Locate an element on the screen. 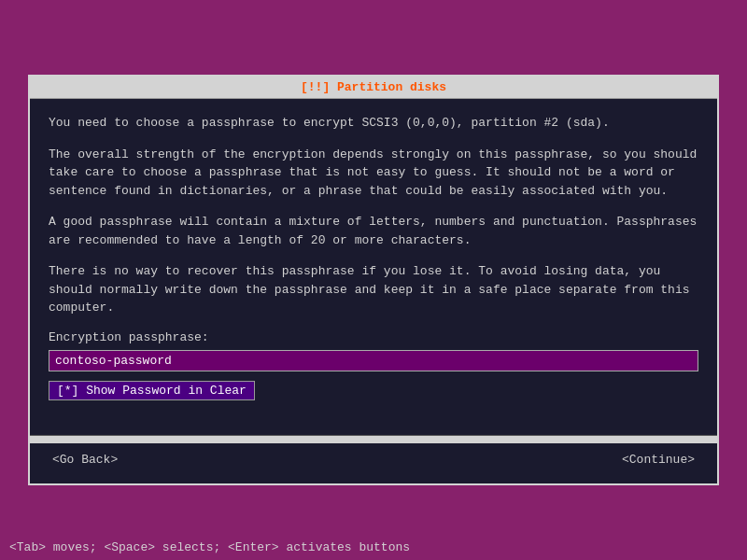 Image resolution: width=747 pixels, height=560 pixels. dialog-buttons: <Go Back> <Continue> is located at coordinates (374, 463).